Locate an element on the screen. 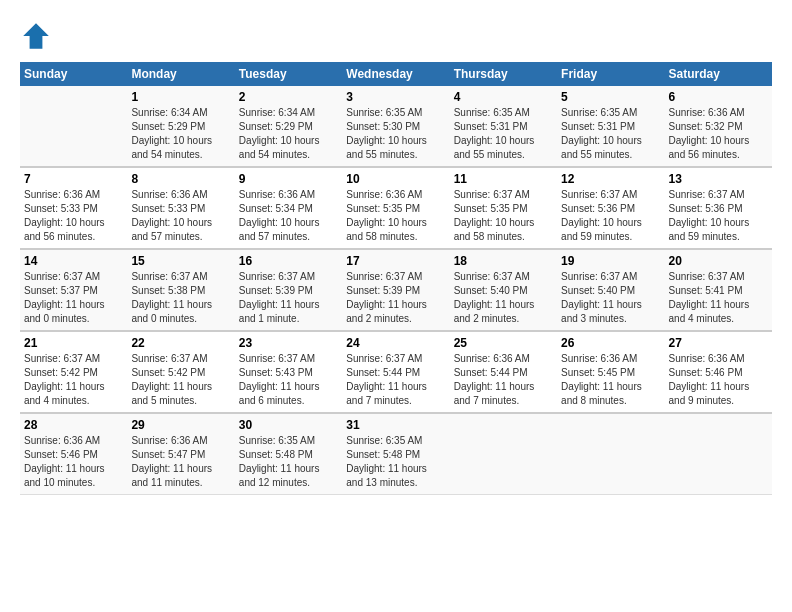  day-number: 14 is located at coordinates (74, 261).